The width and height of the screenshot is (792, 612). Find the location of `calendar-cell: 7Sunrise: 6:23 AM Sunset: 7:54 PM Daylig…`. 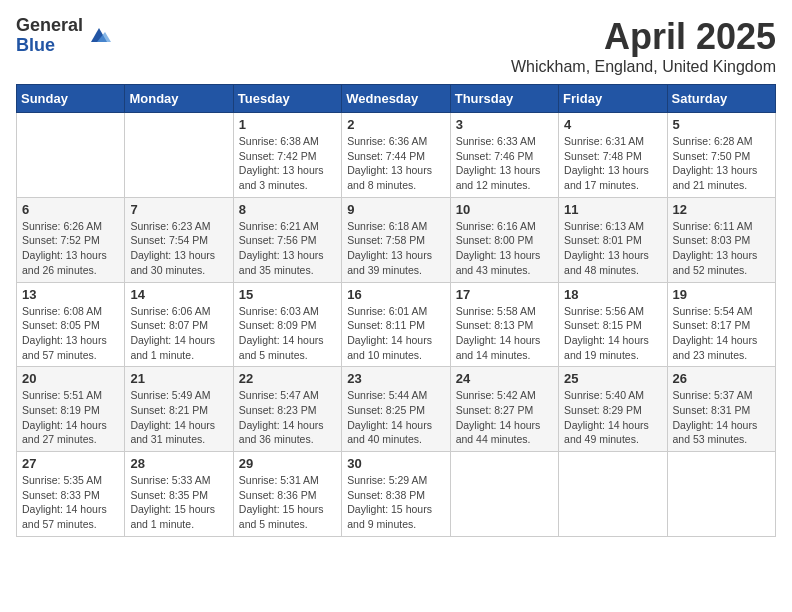

calendar-cell: 7Sunrise: 6:23 AM Sunset: 7:54 PM Daylig… is located at coordinates (179, 240).